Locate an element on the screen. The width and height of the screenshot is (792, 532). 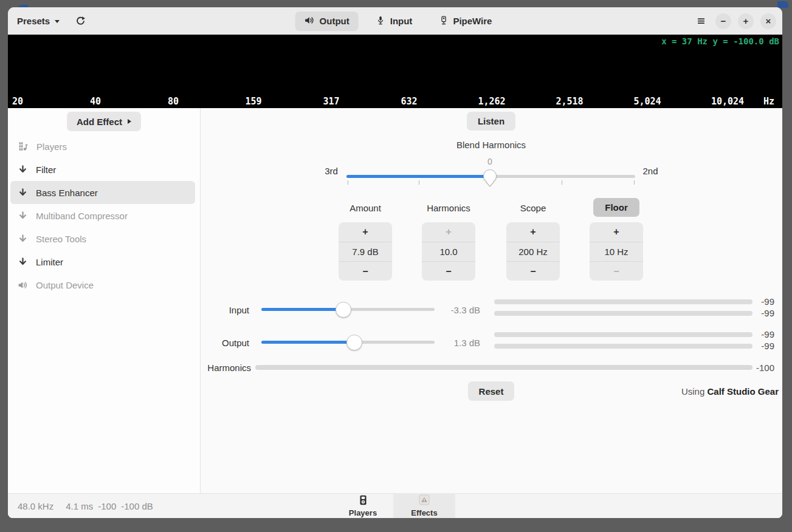
global-level-right: -100 dB is located at coordinates (137, 506).